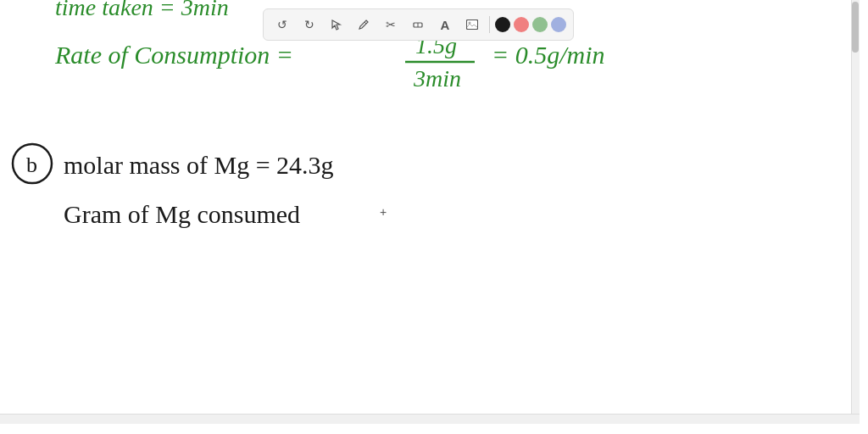 The image size is (868, 434). I want to click on image-icon, so click(472, 25).